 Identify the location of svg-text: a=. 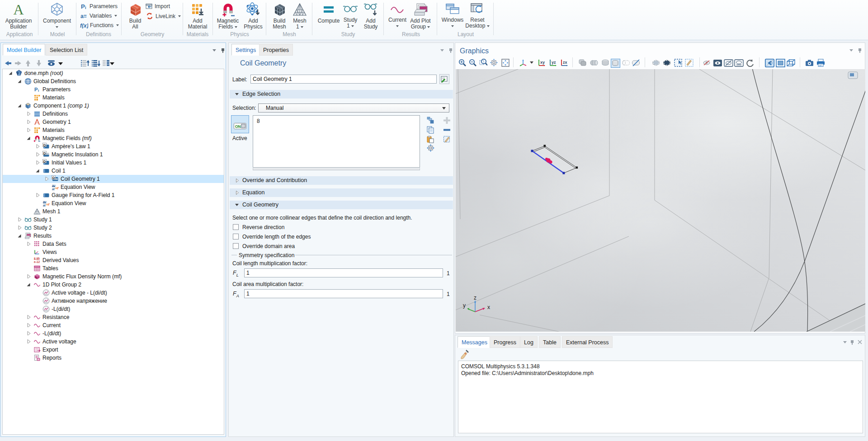
(84, 16).